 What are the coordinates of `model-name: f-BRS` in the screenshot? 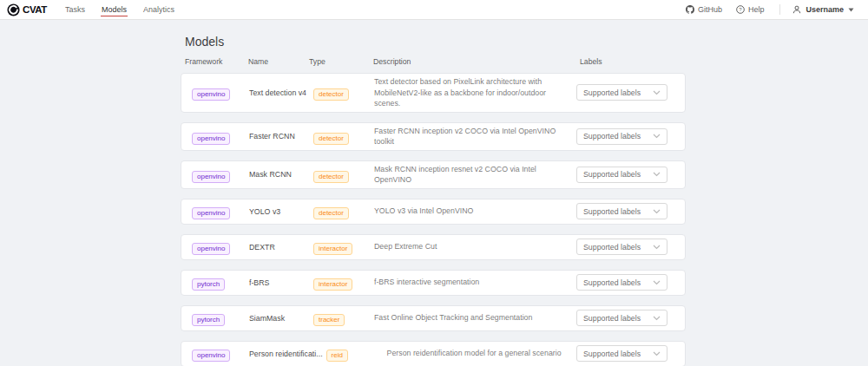 It's located at (281, 283).